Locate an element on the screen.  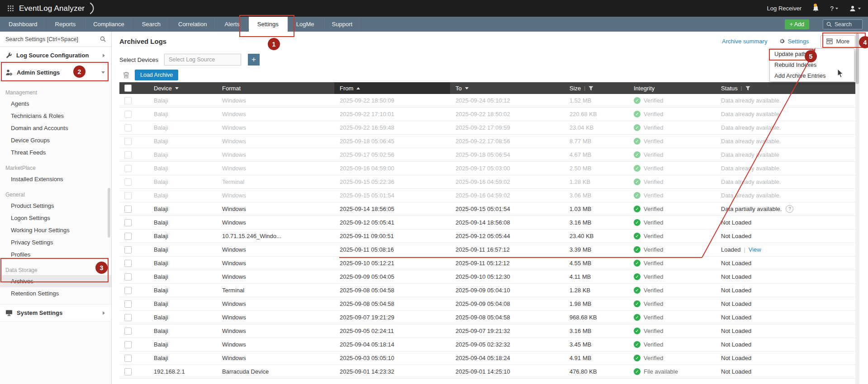
table-header: DeviceFormatFromToSize|IntegrityStatus| is located at coordinates (488, 88).